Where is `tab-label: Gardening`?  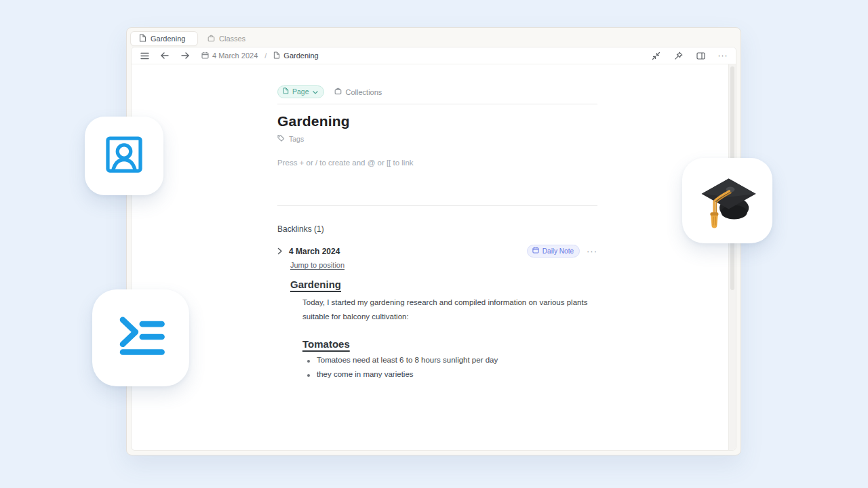
tab-label: Gardening is located at coordinates (168, 39).